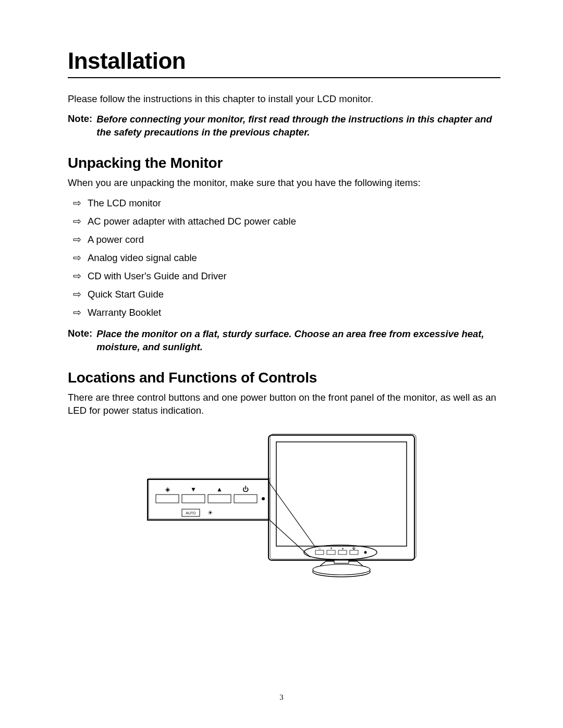 The image size is (563, 728). What do you see at coordinates (284, 163) in the screenshot?
I see `section-heading-unpacking: Unpacking the Monitor` at bounding box center [284, 163].